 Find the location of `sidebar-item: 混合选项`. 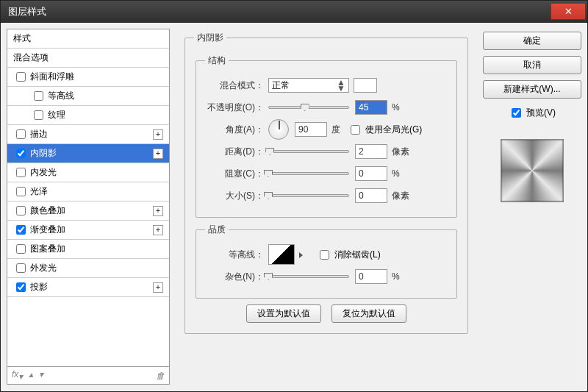

sidebar-item: 混合选项 is located at coordinates (88, 58).